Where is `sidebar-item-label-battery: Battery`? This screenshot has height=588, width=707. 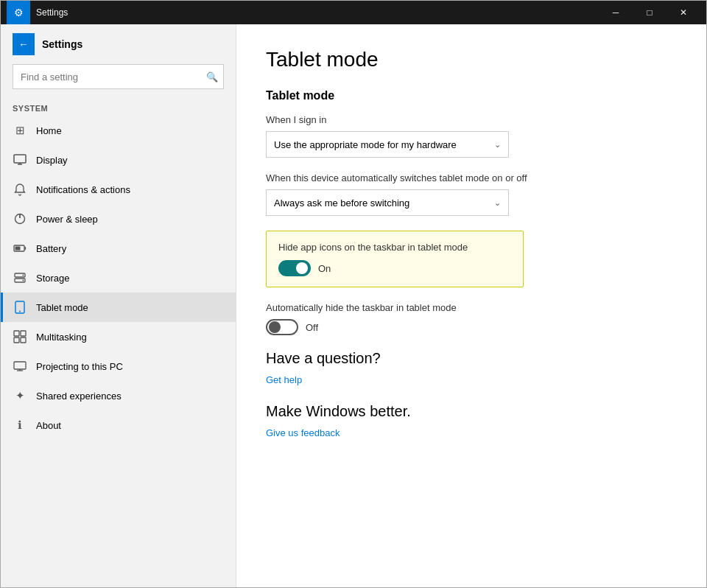
sidebar-item-label-battery: Battery is located at coordinates (52, 249).